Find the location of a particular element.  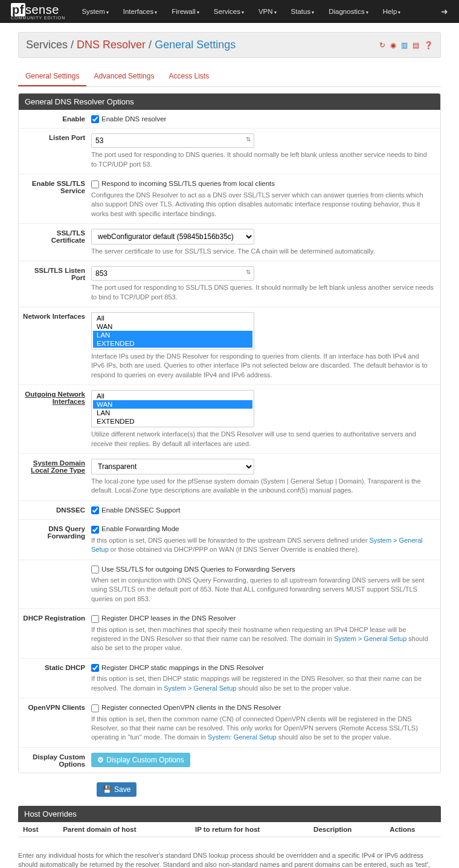

out-if-label: Outgoing Network Interfaces is located at coordinates (55, 419).